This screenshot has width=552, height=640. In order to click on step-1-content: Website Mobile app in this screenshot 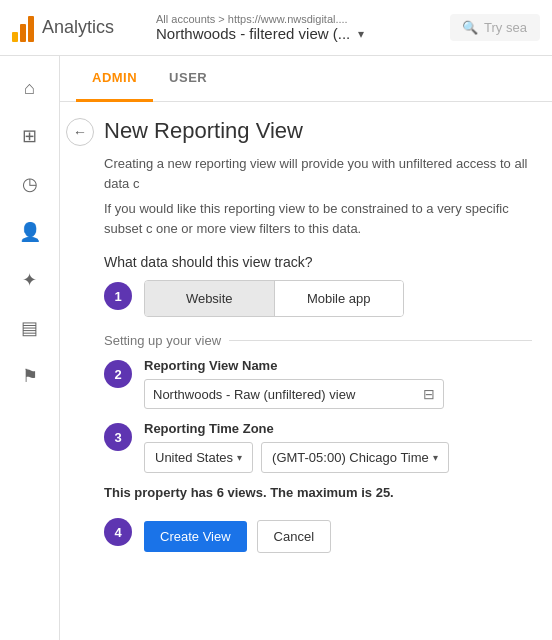, I will do `click(338, 298)`.